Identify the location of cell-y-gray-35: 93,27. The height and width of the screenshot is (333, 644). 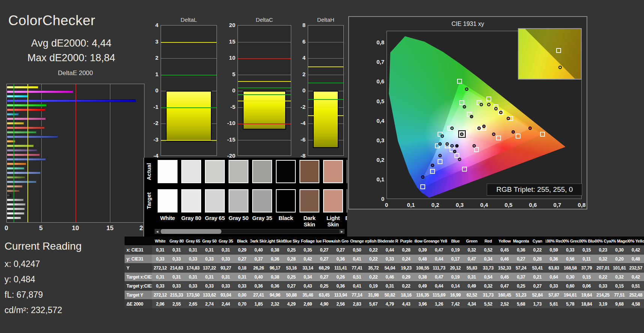
(226, 268).